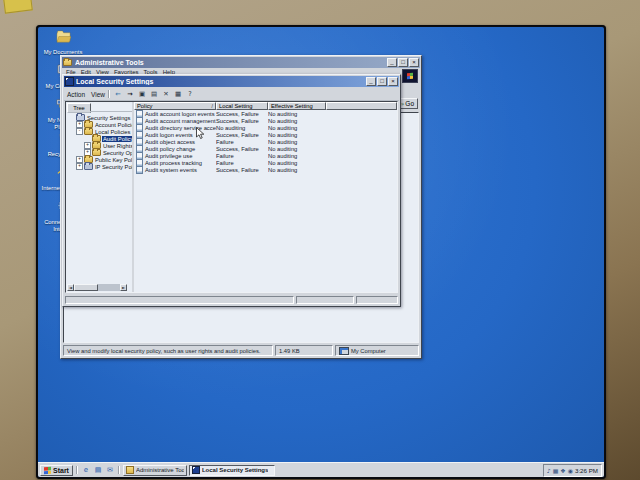 This screenshot has height=480, width=640. What do you see at coordinates (154, 94) in the screenshot?
I see `export-list-icon: ▤` at bounding box center [154, 94].